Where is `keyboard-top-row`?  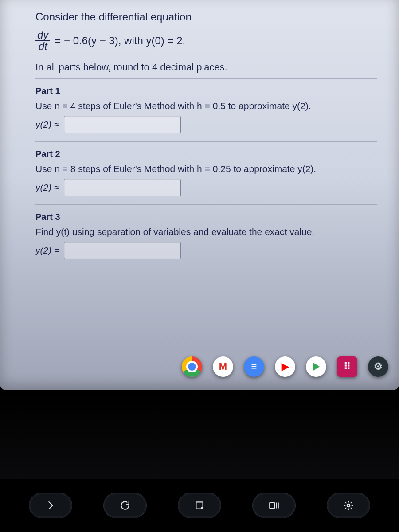 keyboard-top-row is located at coordinates (200, 505).